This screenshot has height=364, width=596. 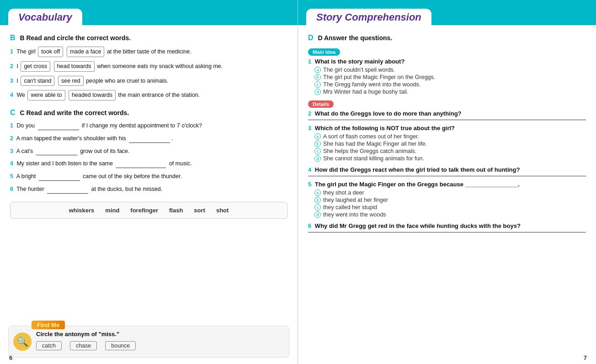 I want to click on choice: bThe girl put the Magic Finger on the Gr…, so click(x=450, y=77).